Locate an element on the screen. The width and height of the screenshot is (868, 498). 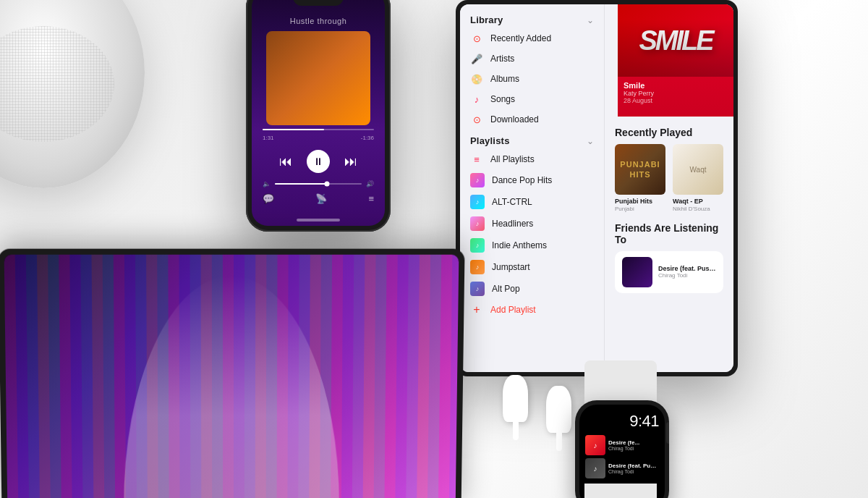
featured-album-date: 28 August is located at coordinates (676, 101).